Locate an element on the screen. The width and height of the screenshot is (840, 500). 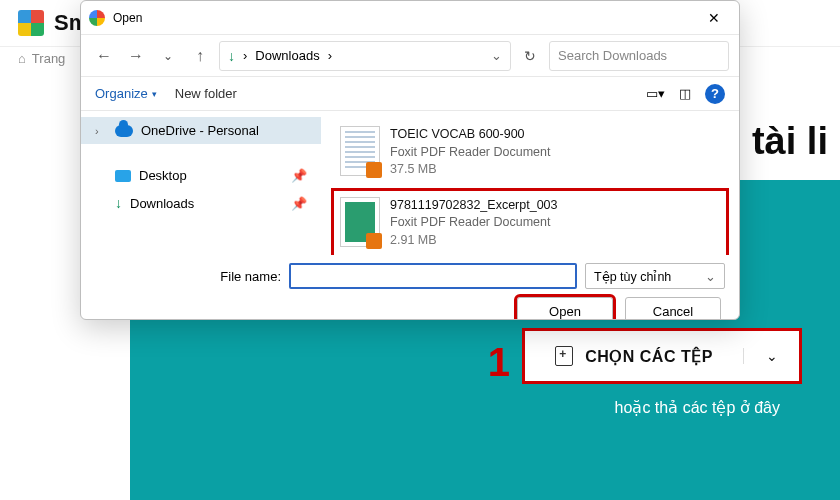
view-mode-button: ▭▾ is located at coordinates (655, 94).